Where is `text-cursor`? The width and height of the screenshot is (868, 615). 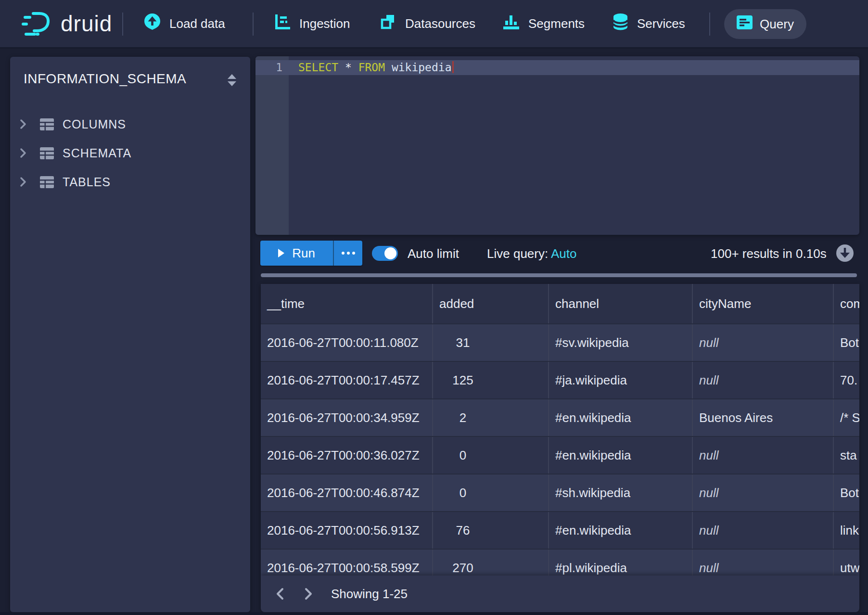 text-cursor is located at coordinates (453, 67).